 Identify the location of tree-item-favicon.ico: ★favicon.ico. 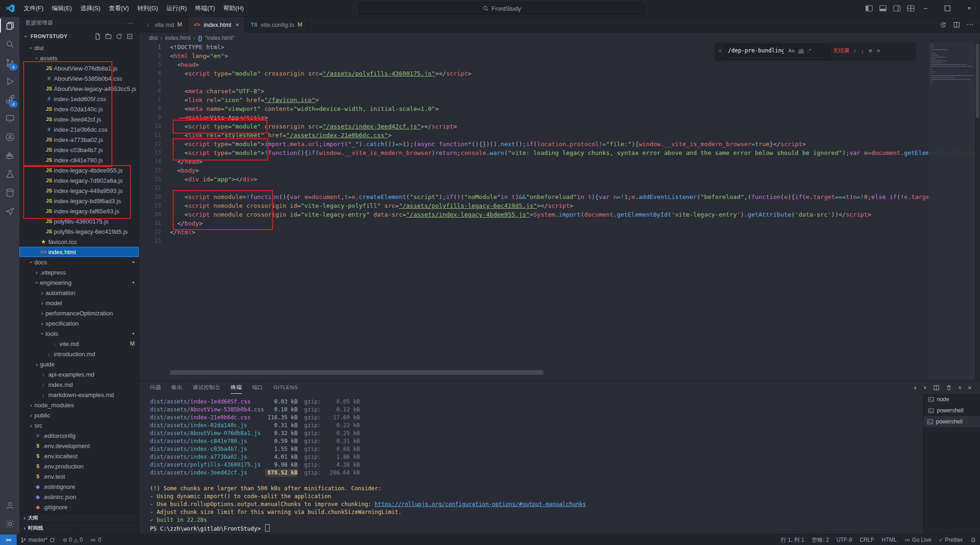
(79, 242).